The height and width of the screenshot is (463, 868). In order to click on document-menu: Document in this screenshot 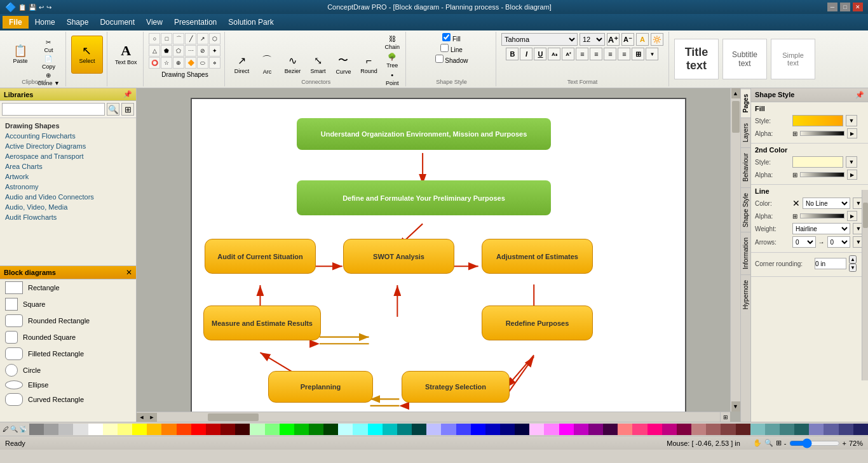, I will do `click(117, 22)`.